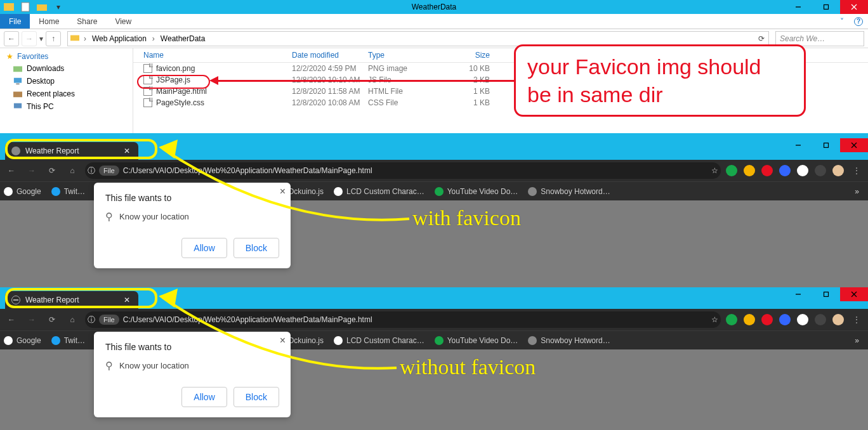  Describe the element at coordinates (820, 39) in the screenshot. I see `search-input: Search We…` at that location.